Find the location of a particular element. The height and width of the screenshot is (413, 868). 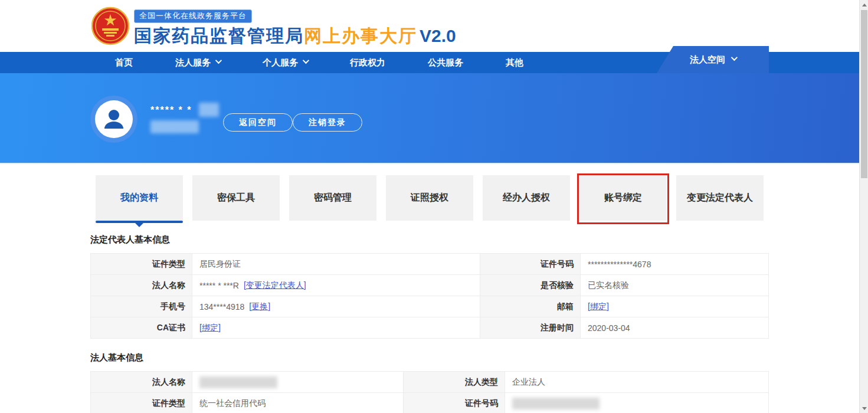

change-phone-link: [更换] is located at coordinates (260, 307).